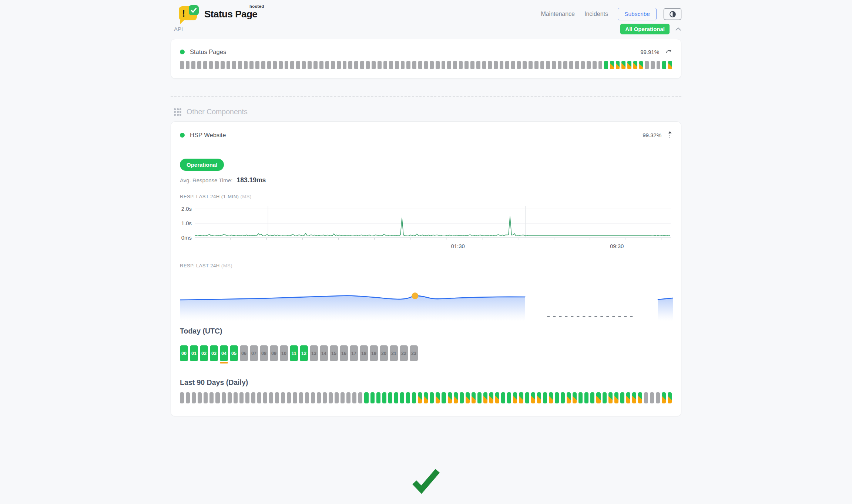 The height and width of the screenshot is (504, 852). Describe the element at coordinates (596, 14) in the screenshot. I see `nav-incidents: Incidents` at that location.